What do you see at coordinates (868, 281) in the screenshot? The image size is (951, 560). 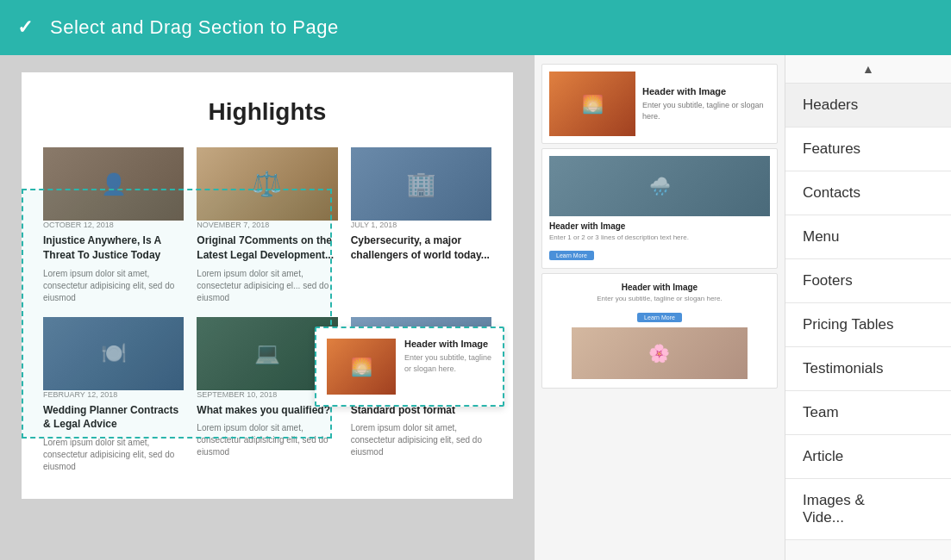 I see `sidebar-item-footers: Footers` at bounding box center [868, 281].